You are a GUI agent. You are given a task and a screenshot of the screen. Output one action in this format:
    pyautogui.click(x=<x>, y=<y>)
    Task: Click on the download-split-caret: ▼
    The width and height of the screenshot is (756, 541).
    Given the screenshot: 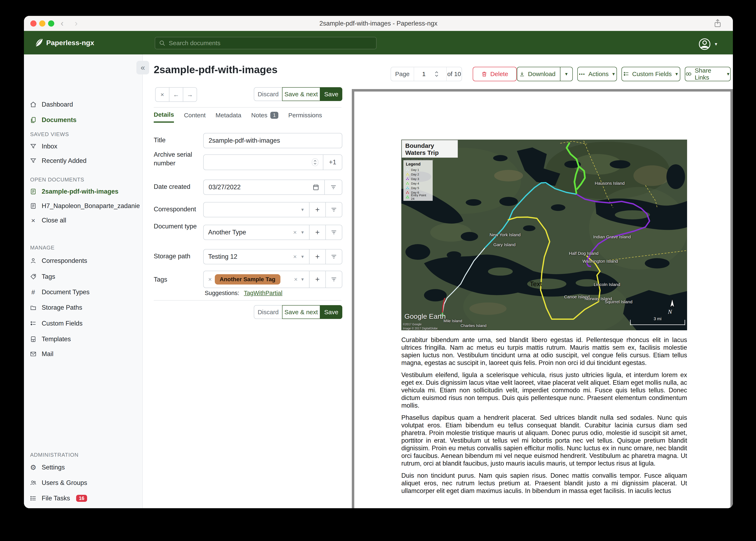 What is the action you would take?
    pyautogui.click(x=566, y=74)
    